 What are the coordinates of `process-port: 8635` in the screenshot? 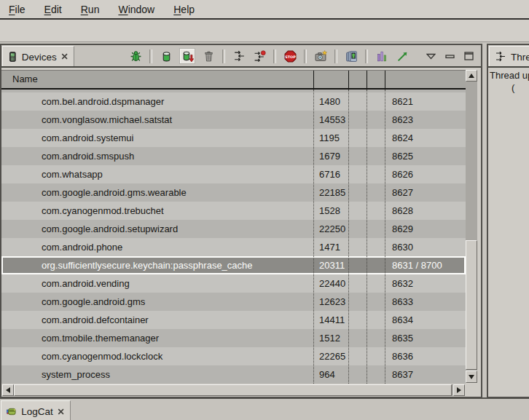 It's located at (426, 338).